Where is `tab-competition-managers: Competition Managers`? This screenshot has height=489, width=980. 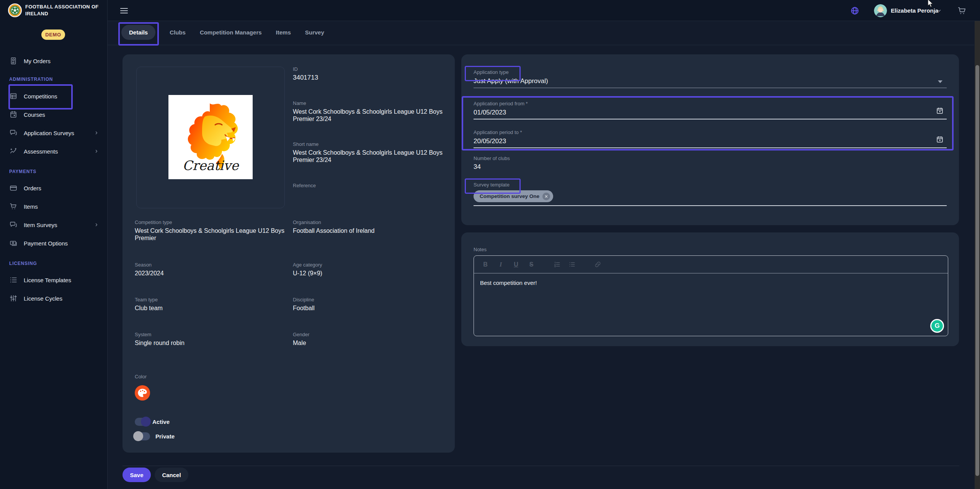
tab-competition-managers: Competition Managers is located at coordinates (231, 32).